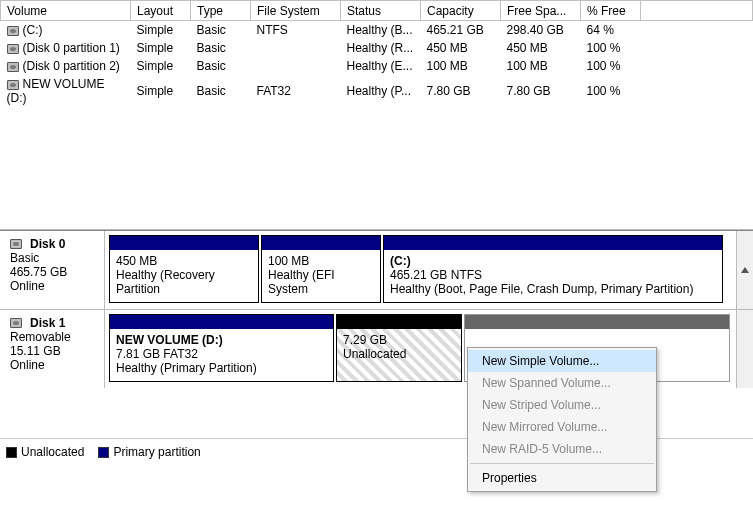 The height and width of the screenshot is (513, 753). Describe the element at coordinates (461, 11) in the screenshot. I see `col-capacity: Capacity` at that location.